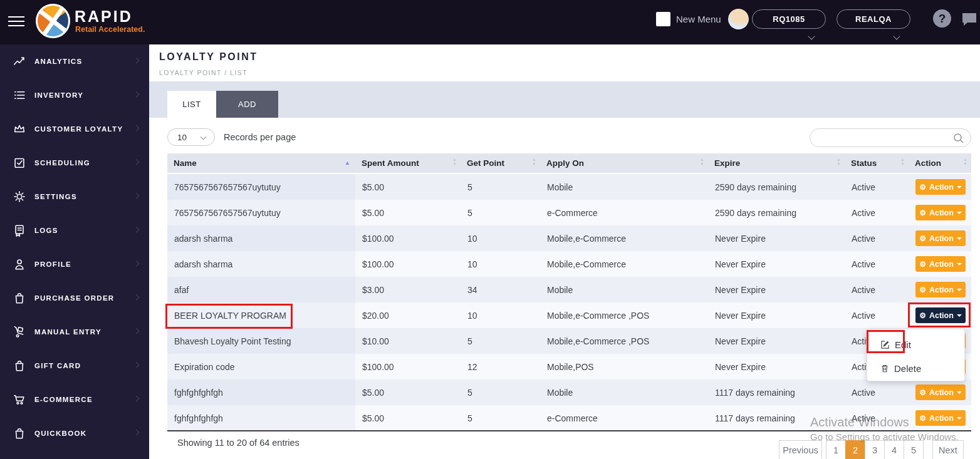  What do you see at coordinates (75, 264) in the screenshot?
I see `sidebar-item-profile: PROFILE` at bounding box center [75, 264].